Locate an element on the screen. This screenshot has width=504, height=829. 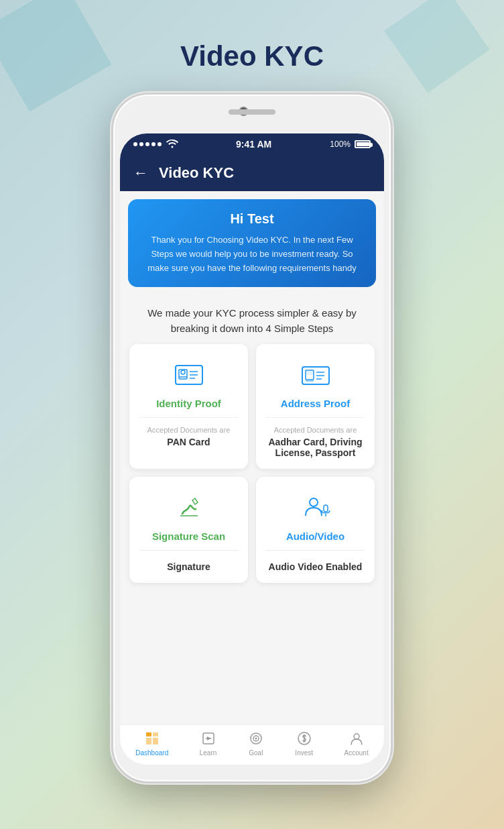
signal-indicator is located at coordinates (147, 144).